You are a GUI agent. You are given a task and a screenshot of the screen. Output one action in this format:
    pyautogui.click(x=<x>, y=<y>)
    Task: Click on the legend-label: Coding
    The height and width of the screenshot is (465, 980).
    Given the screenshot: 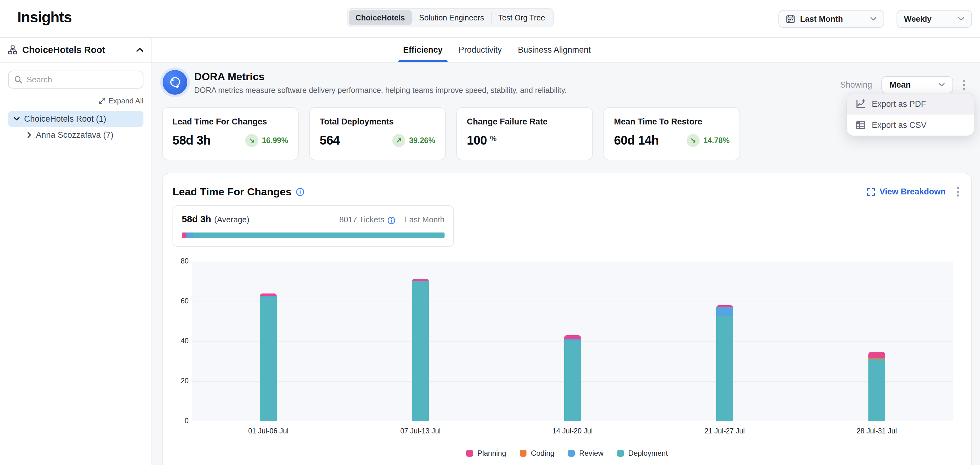 What is the action you would take?
    pyautogui.click(x=542, y=453)
    